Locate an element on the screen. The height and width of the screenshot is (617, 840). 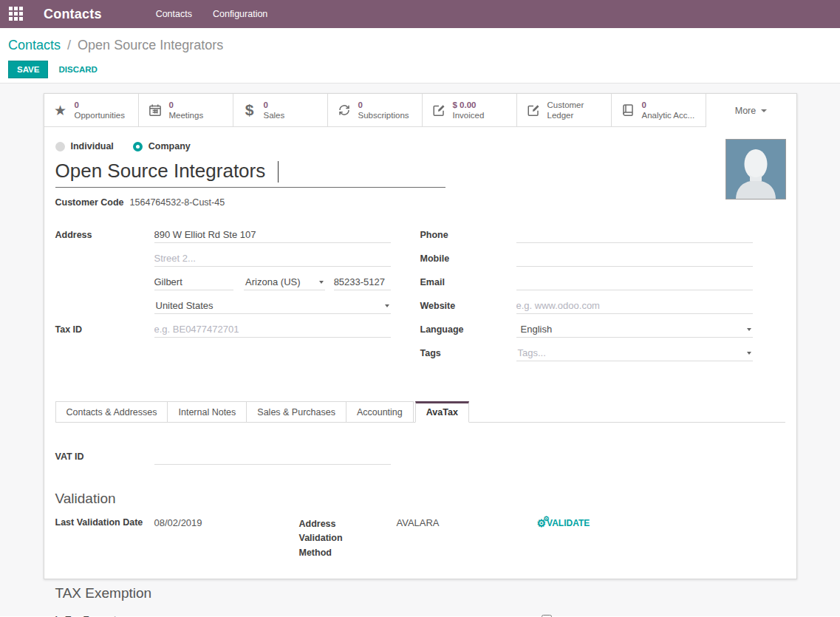
validate-button: ⚙⚙ VALIDATE is located at coordinates (564, 523).